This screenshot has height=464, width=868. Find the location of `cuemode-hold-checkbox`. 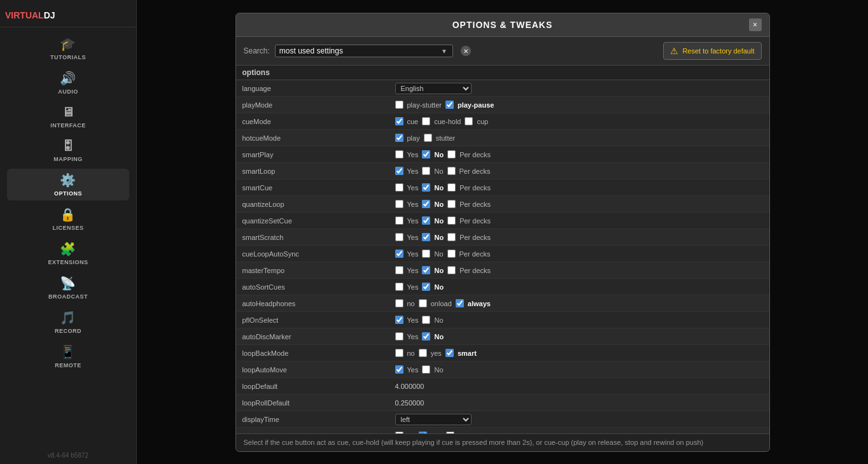

cuemode-hold-checkbox is located at coordinates (426, 121).